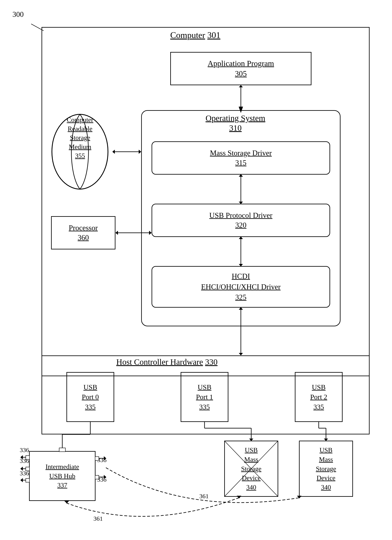  I want to click on umsd1-line4: Device, so click(251, 478).